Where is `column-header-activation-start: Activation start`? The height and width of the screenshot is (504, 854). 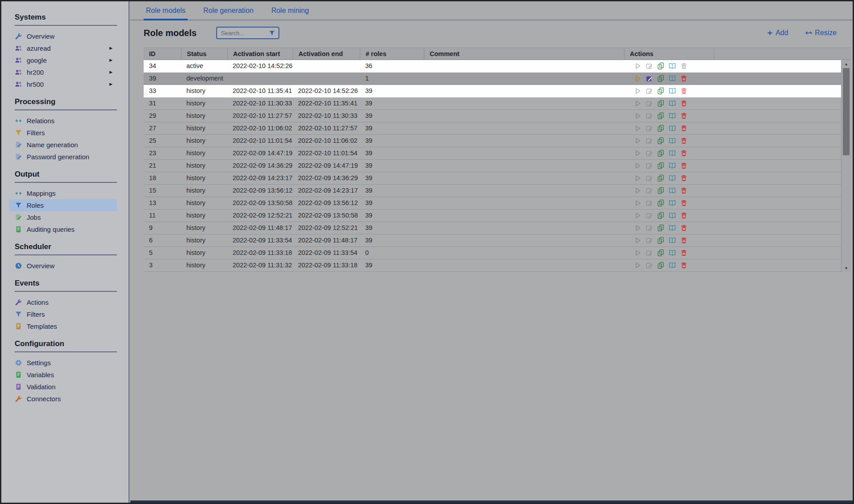
column-header-activation-start: Activation start is located at coordinates (260, 54).